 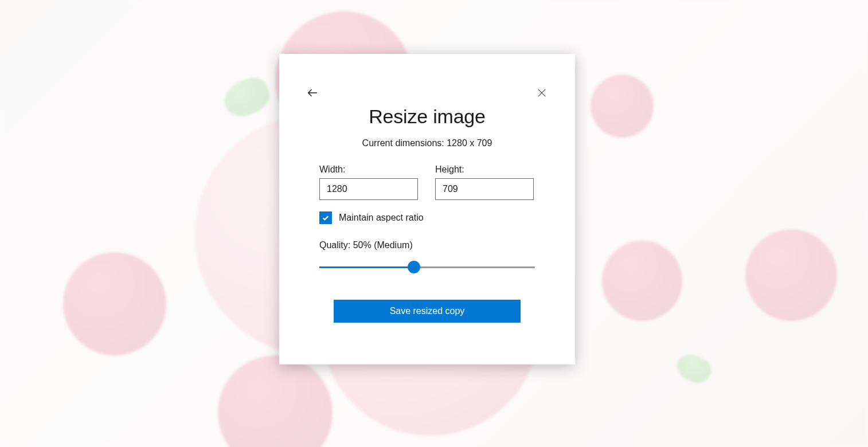 What do you see at coordinates (427, 218) in the screenshot?
I see `aspect-ratio-row: Maintain aspect ratio` at bounding box center [427, 218].